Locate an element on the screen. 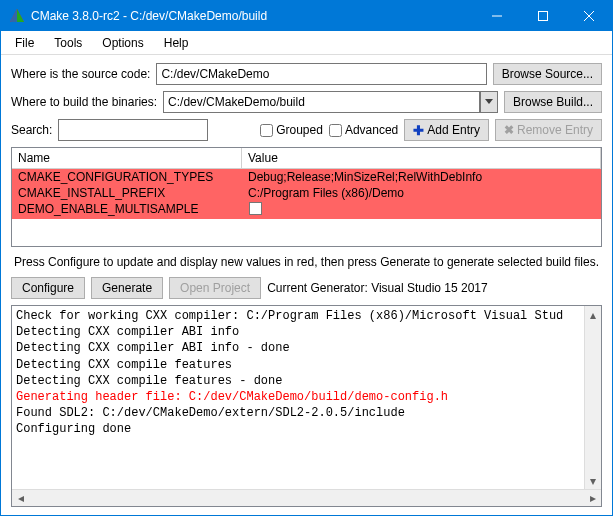 Image resolution: width=613 pixels, height=516 pixels. menu-help: Help is located at coordinates (176, 43).